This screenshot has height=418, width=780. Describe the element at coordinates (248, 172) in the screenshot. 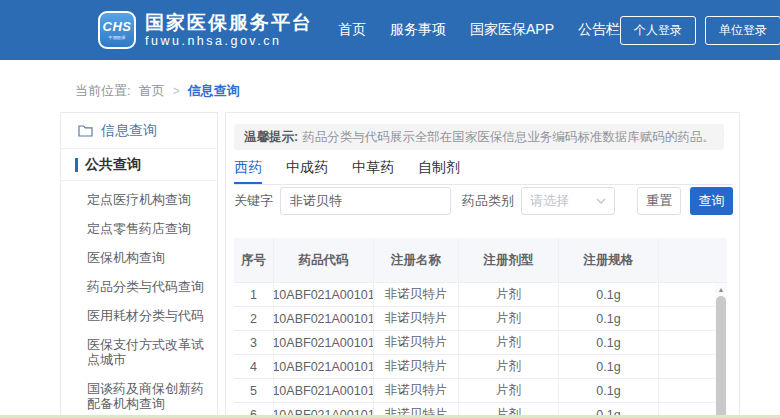

I see `tab-western-medicine: 西药` at that location.